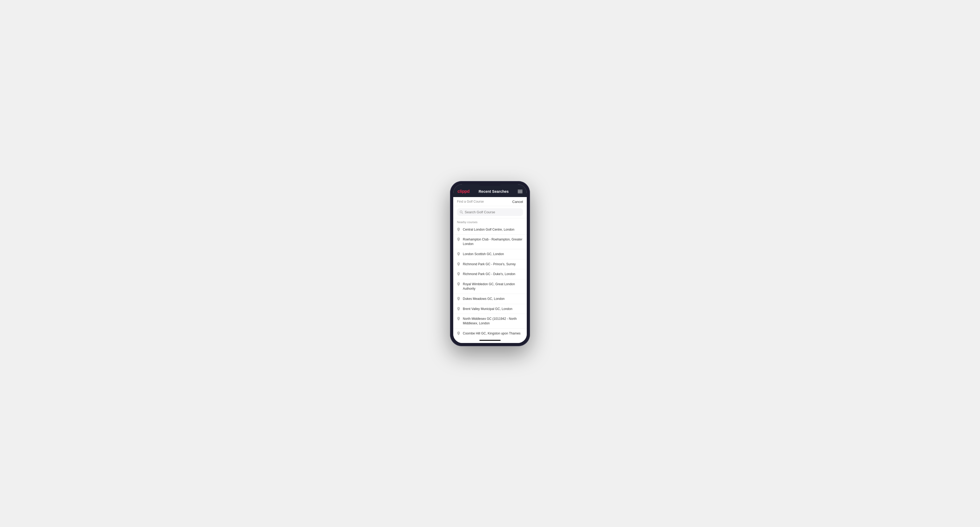 This screenshot has height=527, width=980. I want to click on list-item: Coombe Hill GC, Kingston upon Thames, so click(490, 333).